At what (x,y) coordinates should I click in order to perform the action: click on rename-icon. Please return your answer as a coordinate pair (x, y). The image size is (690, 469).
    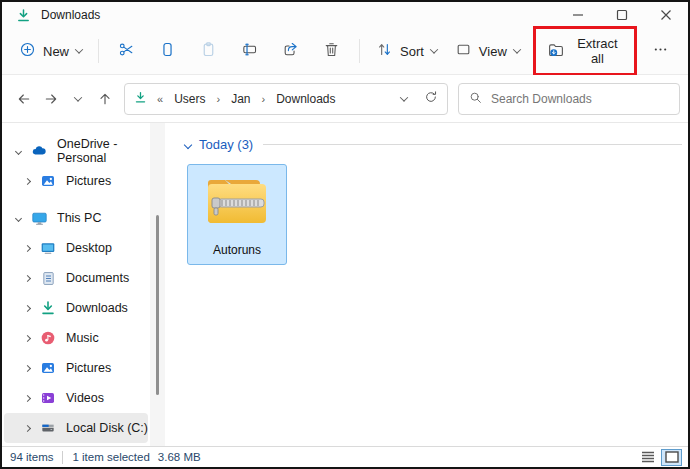
    Looking at the image, I should click on (250, 51).